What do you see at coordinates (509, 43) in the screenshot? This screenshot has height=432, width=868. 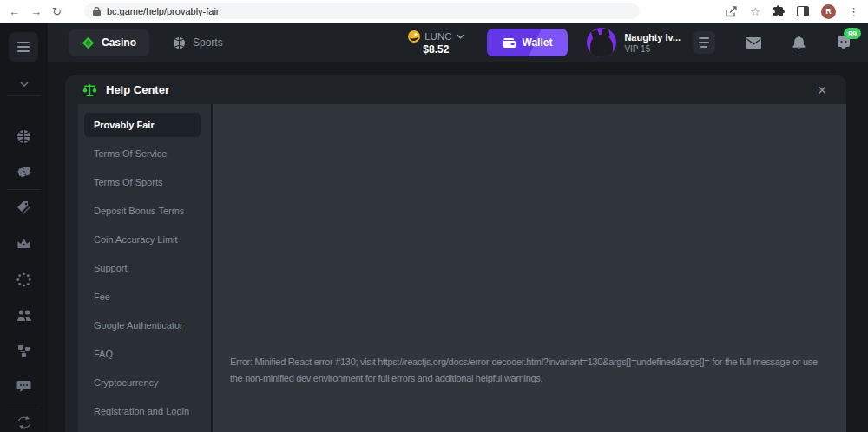 I see `wallet-icon` at bounding box center [509, 43].